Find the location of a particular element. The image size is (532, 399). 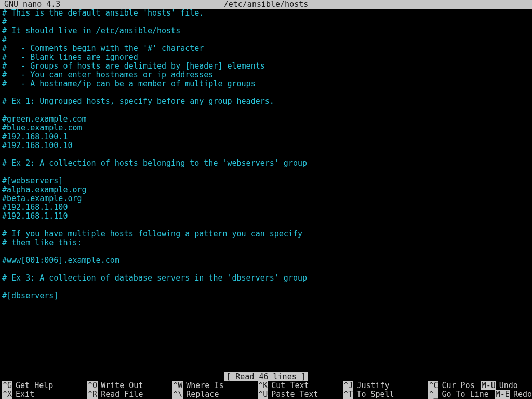

shortcut-key: ^\ is located at coordinates (178, 395).